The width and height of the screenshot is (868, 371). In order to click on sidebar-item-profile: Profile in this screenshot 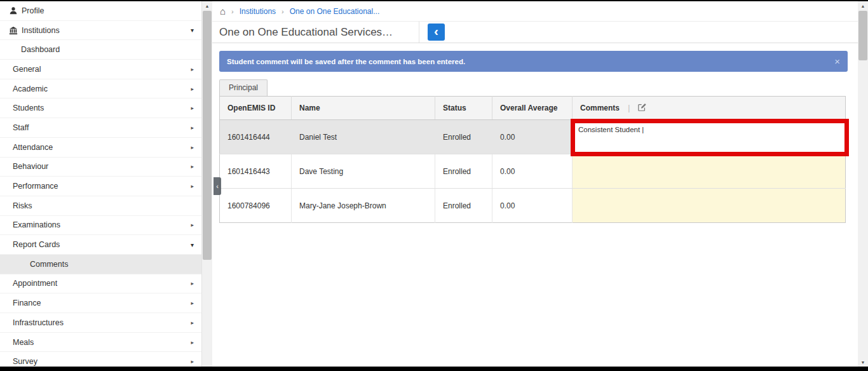, I will do `click(100, 11)`.